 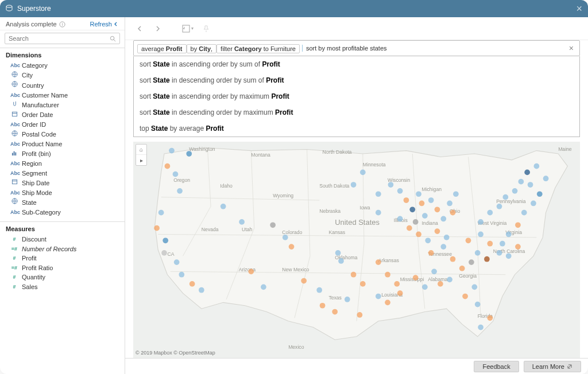 I want to click on dimension-item: AbcCustomer Name, so click(x=62, y=95).